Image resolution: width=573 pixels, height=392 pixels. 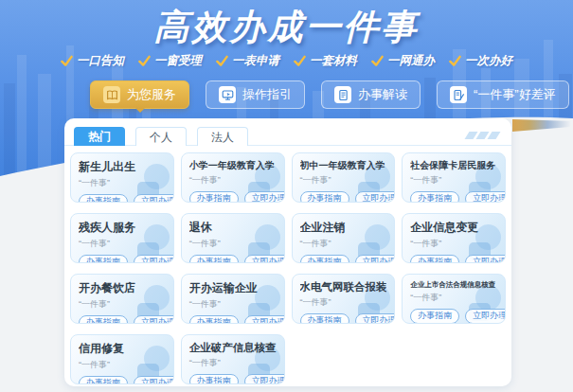 I want to click on pen-document-icon, so click(x=458, y=95).